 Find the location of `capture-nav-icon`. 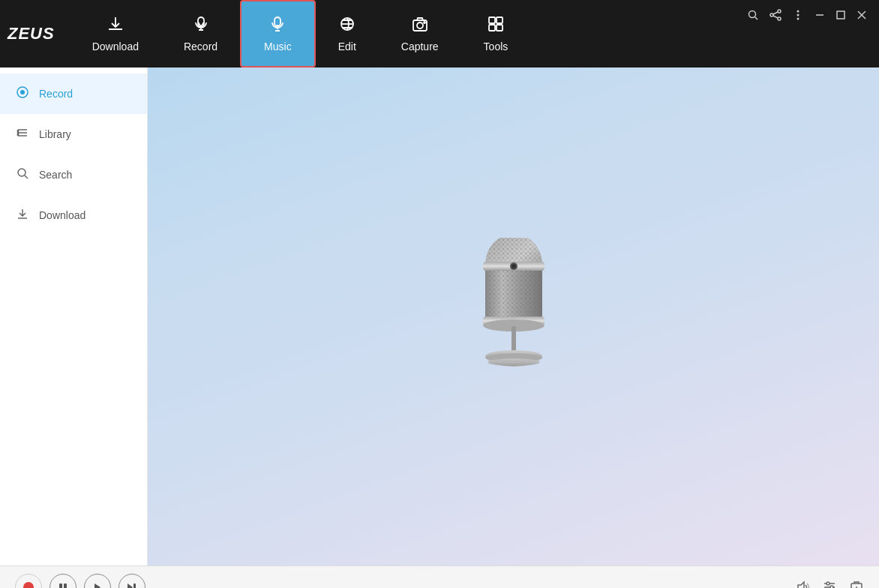

capture-nav-icon is located at coordinates (420, 26).